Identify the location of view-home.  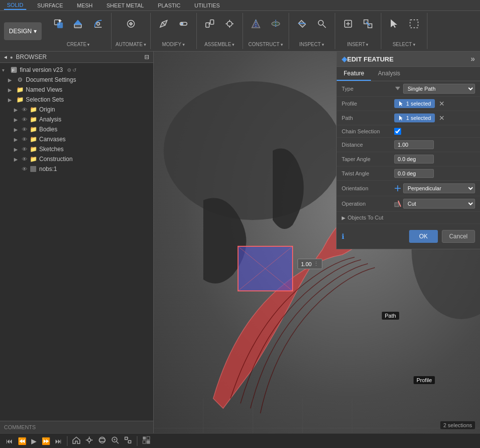
(76, 441).